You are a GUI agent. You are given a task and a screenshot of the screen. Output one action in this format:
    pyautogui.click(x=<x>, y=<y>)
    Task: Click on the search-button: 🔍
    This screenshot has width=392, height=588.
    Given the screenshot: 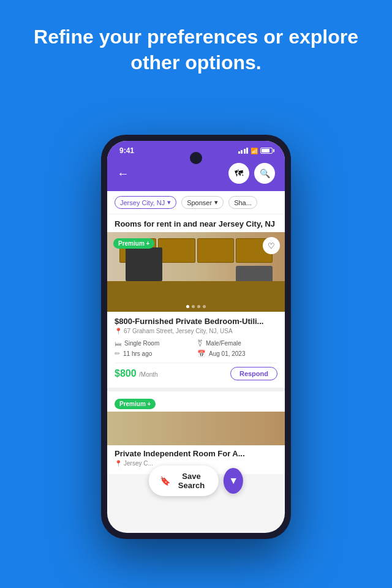 What is the action you would take?
    pyautogui.click(x=265, y=173)
    